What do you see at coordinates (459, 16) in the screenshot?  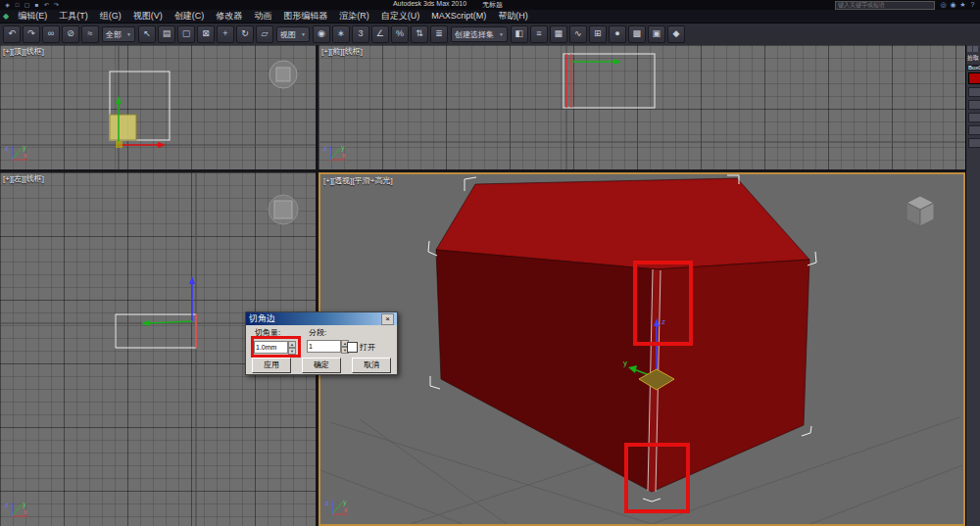 I see `menu-item: MAXScript(M)` at bounding box center [459, 16].